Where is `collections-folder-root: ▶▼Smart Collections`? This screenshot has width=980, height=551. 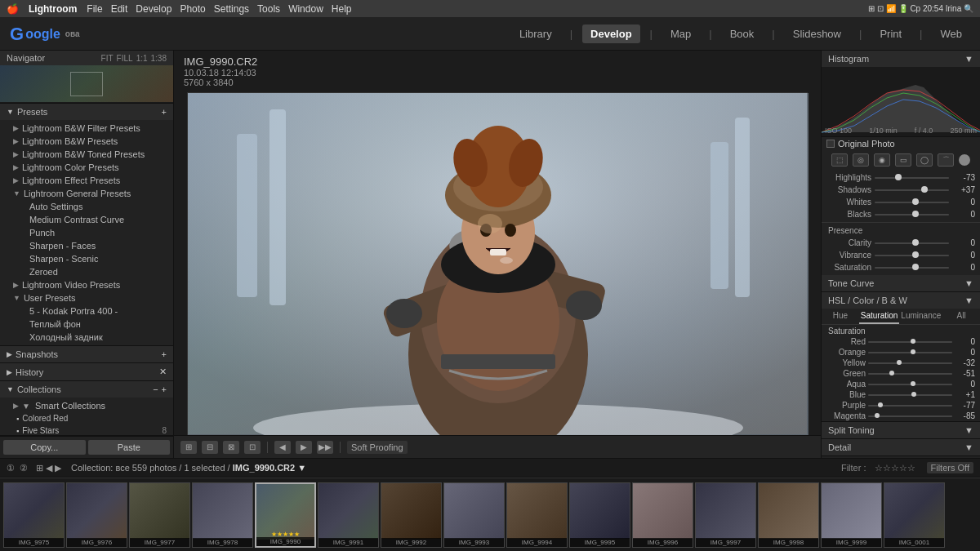
collections-folder-root: ▶▼Smart Collections is located at coordinates (87, 406).